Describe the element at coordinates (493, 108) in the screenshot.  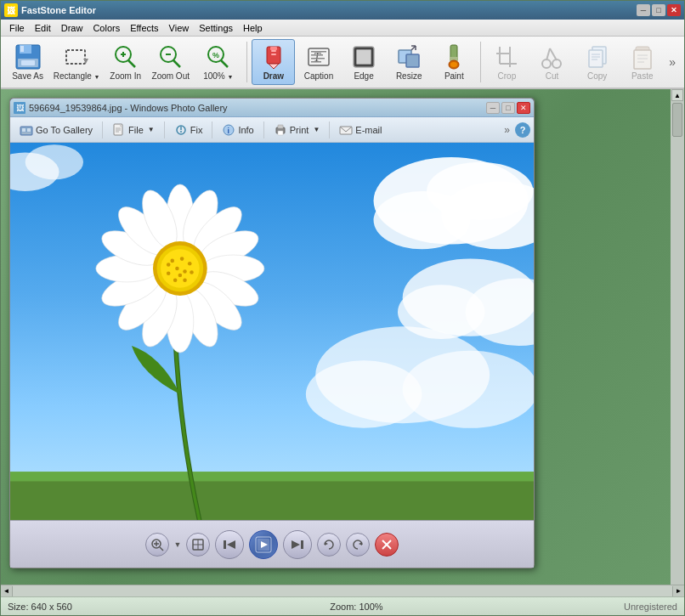
I see `photo-minimize-button: ─` at that location.